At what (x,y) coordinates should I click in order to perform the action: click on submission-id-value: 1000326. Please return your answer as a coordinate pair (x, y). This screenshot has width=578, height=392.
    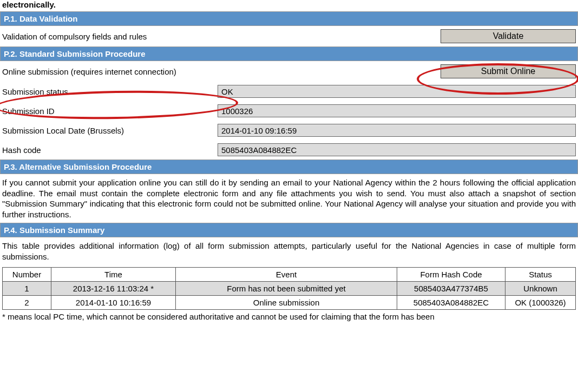
    Looking at the image, I should click on (397, 111).